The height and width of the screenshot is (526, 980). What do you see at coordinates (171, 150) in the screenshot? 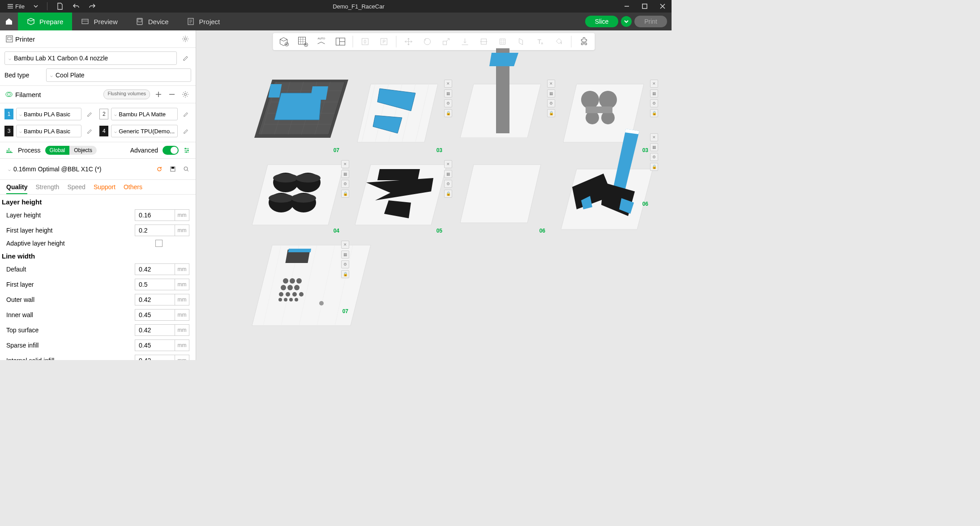
I see `advanced-toggle` at bounding box center [171, 150].